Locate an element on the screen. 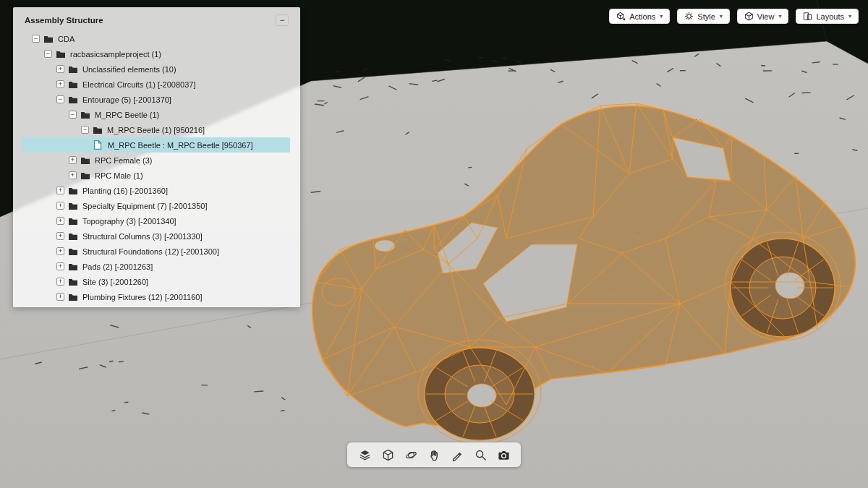 The width and height of the screenshot is (868, 488). model-icon is located at coordinates (388, 455).